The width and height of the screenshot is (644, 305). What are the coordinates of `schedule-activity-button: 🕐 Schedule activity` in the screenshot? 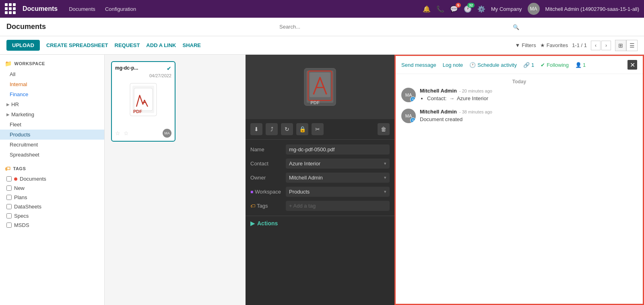 It's located at (493, 65).